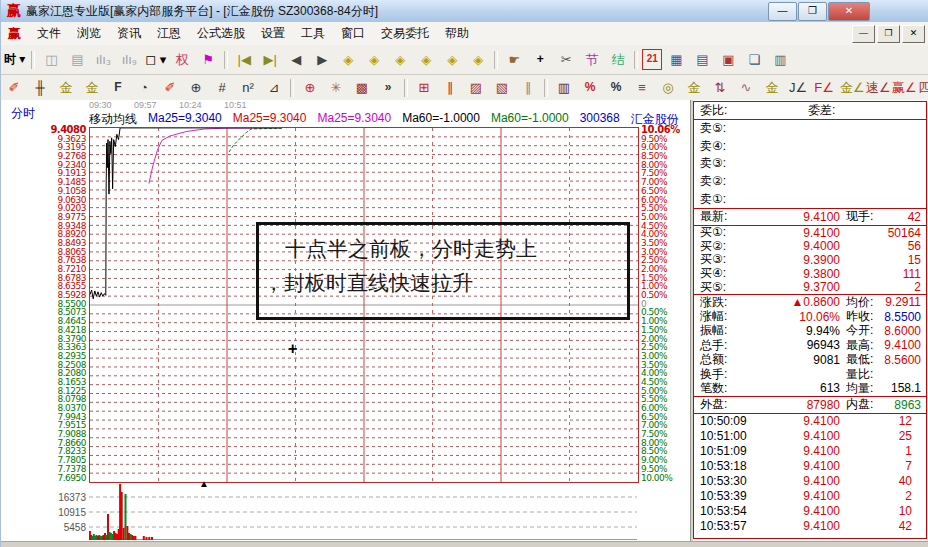  What do you see at coordinates (812, 12) in the screenshot?
I see `maximize-button: ❐` at bounding box center [812, 12].